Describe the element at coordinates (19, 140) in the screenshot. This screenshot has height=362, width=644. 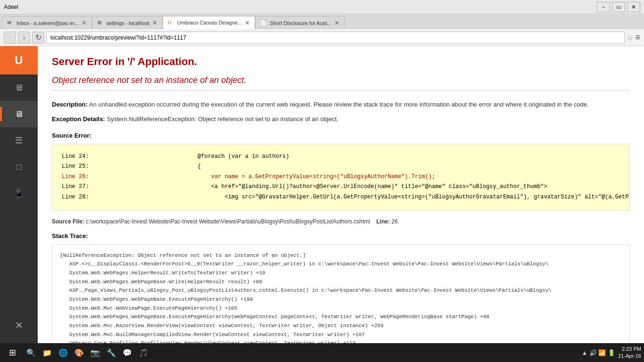
I see `sidebar-item-content: ☰` at that location.